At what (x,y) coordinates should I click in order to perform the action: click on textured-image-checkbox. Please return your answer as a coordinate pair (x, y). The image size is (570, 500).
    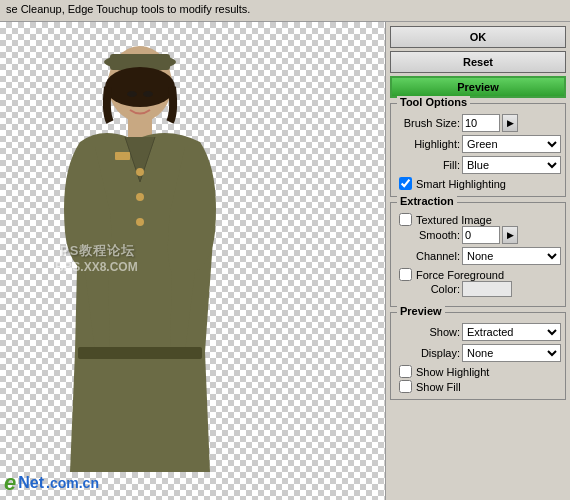
    Looking at the image, I should click on (406, 220).